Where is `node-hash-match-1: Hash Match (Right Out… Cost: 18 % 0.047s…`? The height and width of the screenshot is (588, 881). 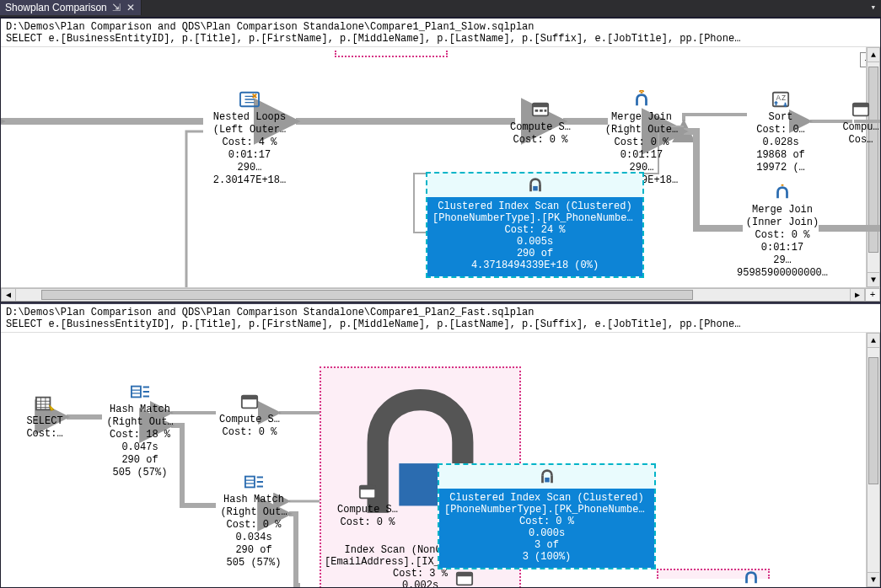
node-hash-match-1: Hash Match (Right Out… Cost: 18 % 0.047s… is located at coordinates (140, 430).